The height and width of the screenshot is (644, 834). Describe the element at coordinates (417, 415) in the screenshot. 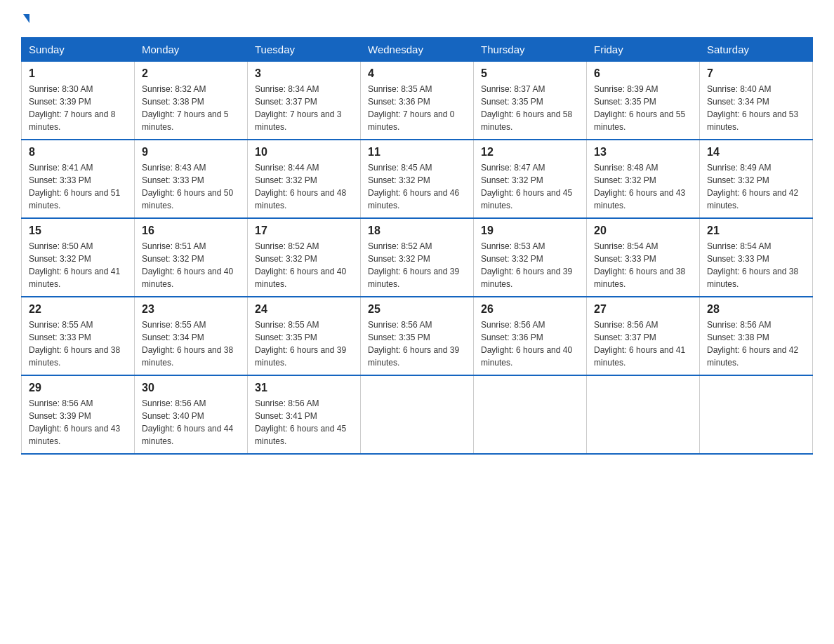

I see `calendar-week-row: 29 Sunrise: 8:56 AMSunset: 3:39 PMDaylig…` at that location.